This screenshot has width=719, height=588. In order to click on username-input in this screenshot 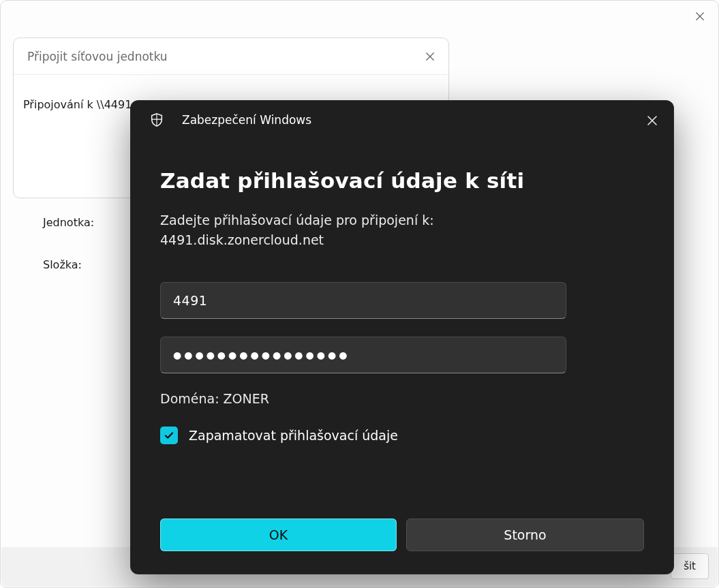, I will do `click(363, 300)`.